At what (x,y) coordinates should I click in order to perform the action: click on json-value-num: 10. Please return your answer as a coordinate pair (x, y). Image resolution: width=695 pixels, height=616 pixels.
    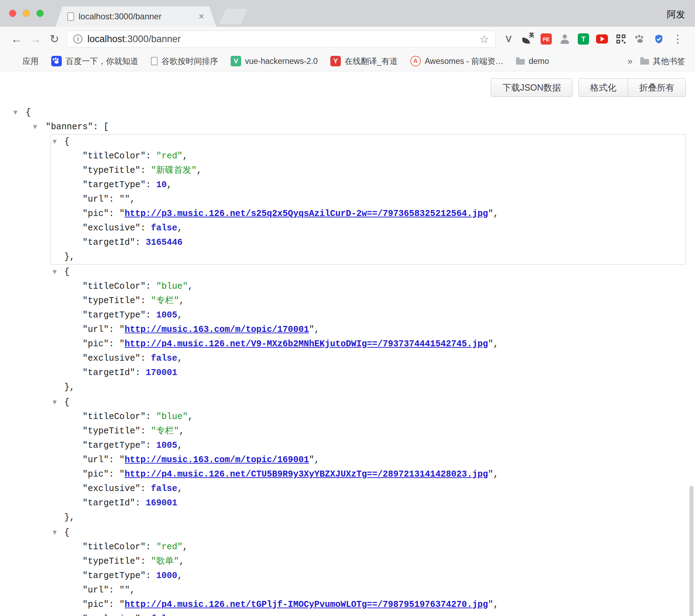
    Looking at the image, I should click on (161, 185).